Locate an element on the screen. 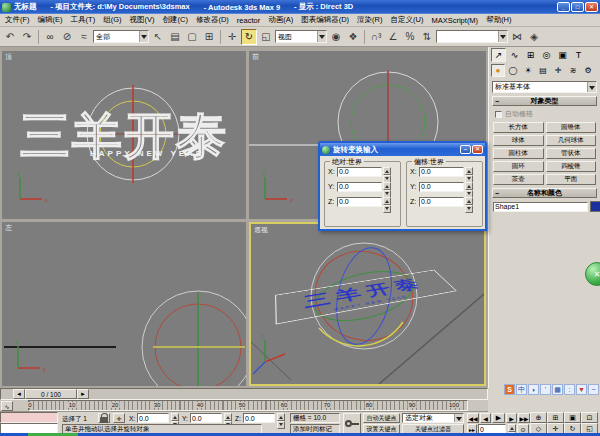  viewport-perspective: z 三羊开泰 HAPPY NEW YEAR 透视 is located at coordinates (368, 304).